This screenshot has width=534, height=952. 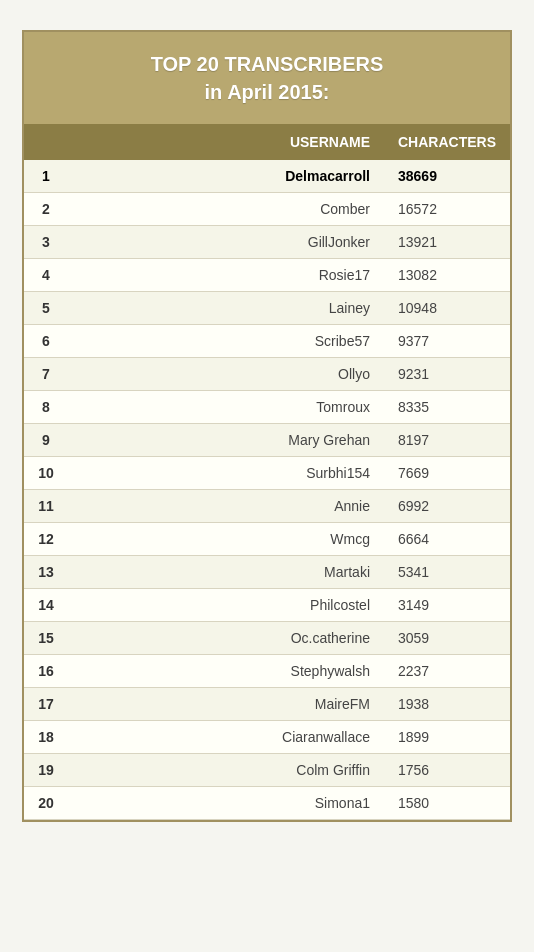 I want to click on rank-cell: 4, so click(x=46, y=276).